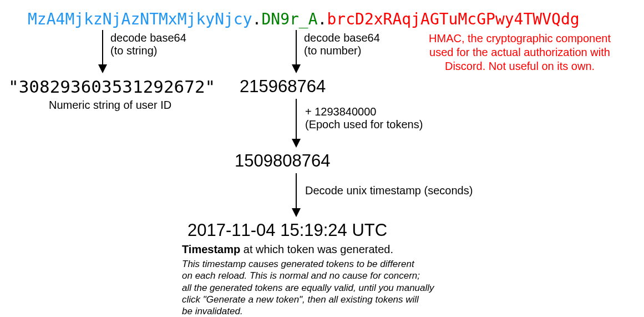 This screenshot has width=644, height=317. Describe the element at coordinates (399, 191) in the screenshot. I see `label-decode-unix-timestamp: Decode unix timestamp (seconds)` at that location.